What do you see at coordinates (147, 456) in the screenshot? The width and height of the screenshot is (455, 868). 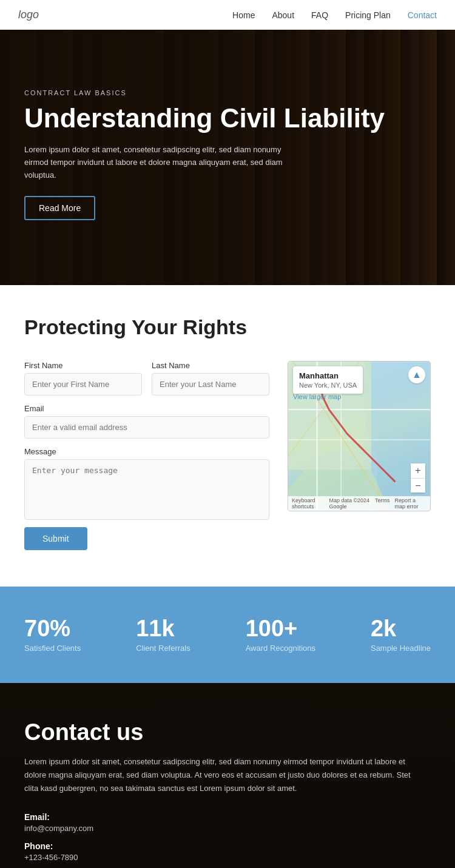 I see `form-container: First Name Last Name Email Message Submi…` at bounding box center [147, 456].